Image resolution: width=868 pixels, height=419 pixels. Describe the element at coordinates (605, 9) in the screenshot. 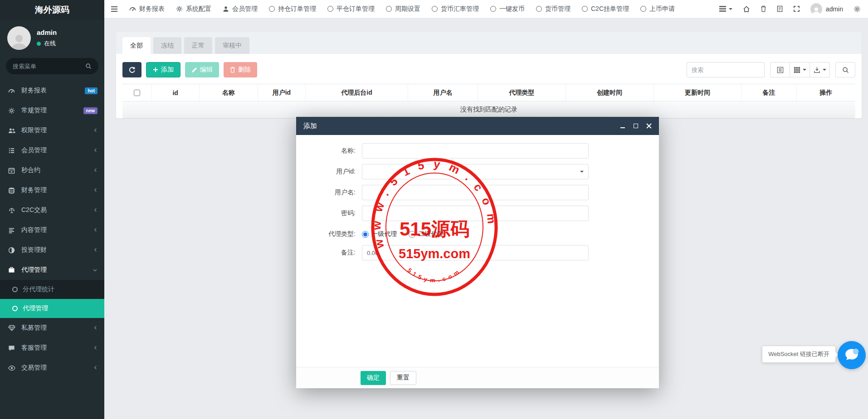

I see `nav-item-c2c-orders: C2C挂单管理` at that location.